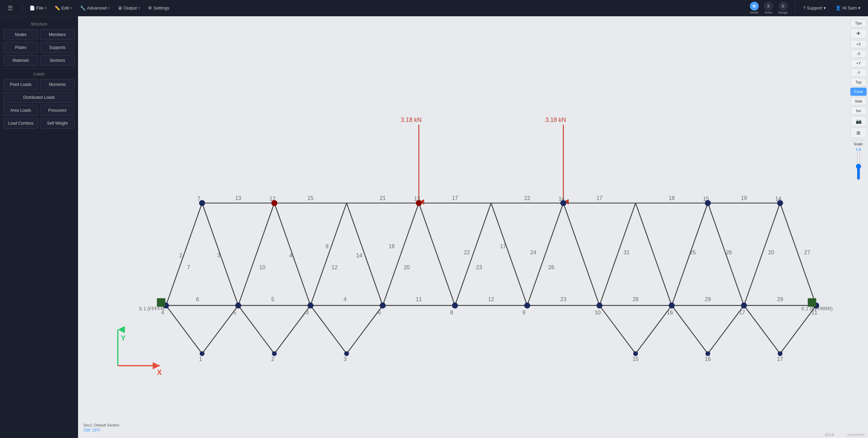  Describe the element at coordinates (858, 133) in the screenshot. I see `layers-btn: ⊞` at that location.